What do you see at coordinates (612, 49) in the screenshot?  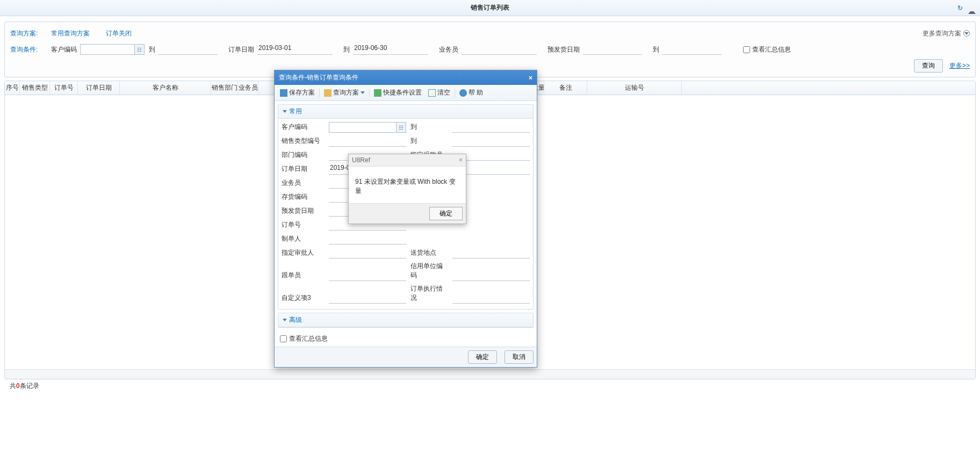 I see `deliv-date-from` at bounding box center [612, 49].